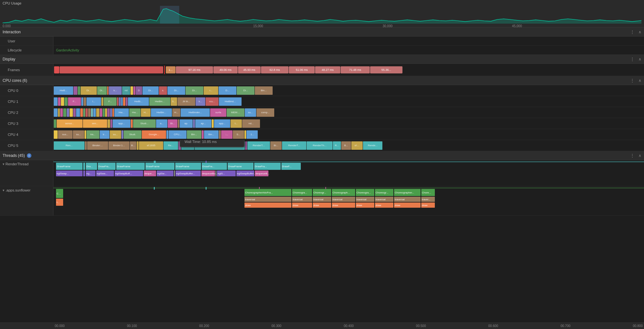 This screenshot has height=329, width=644. Describe the element at coordinates (384, 205) in the screenshot. I see `draw-5: draw` at that location.